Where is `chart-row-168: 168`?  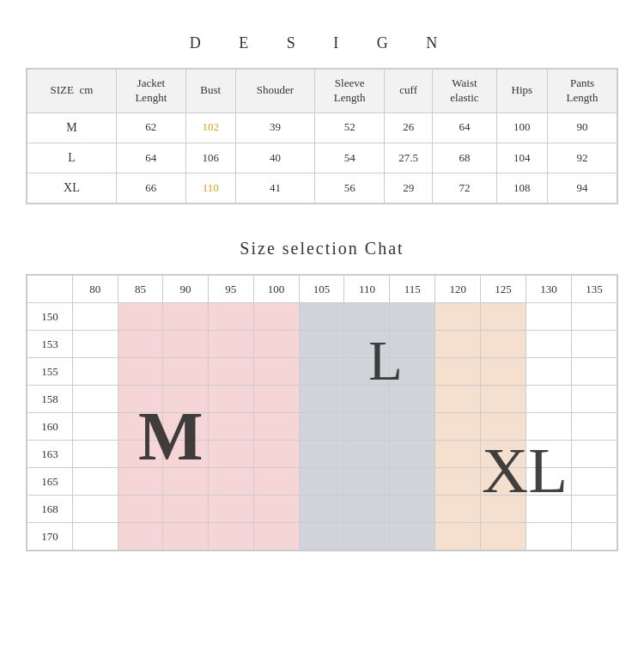
chart-row-168: 168 is located at coordinates (323, 509).